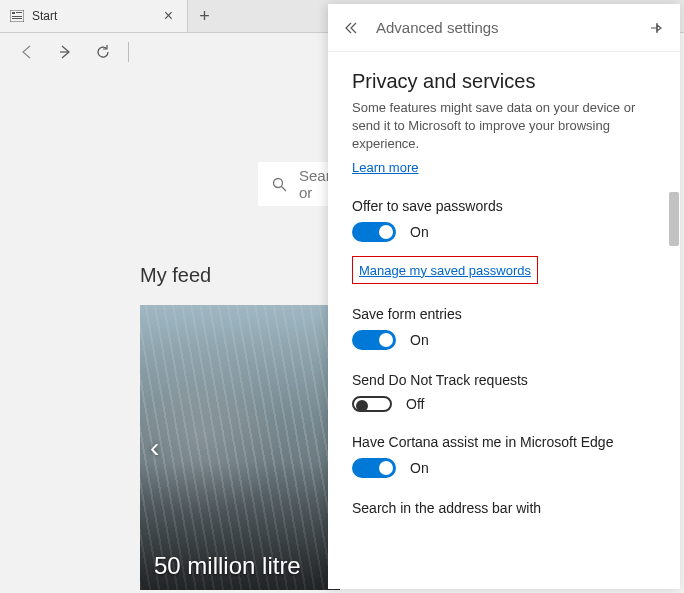 This screenshot has width=684, height=593. Describe the element at coordinates (103, 52) in the screenshot. I see `refresh-button` at that location.